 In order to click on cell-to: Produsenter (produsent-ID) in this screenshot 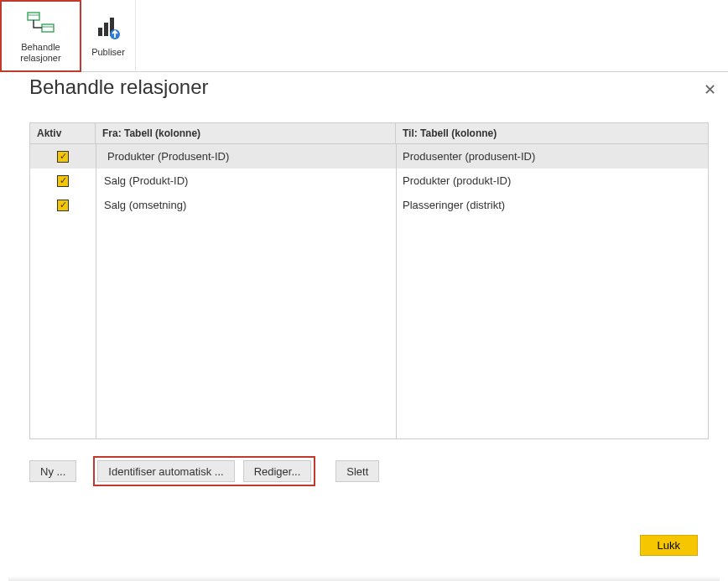, I will do `click(552, 156)`.